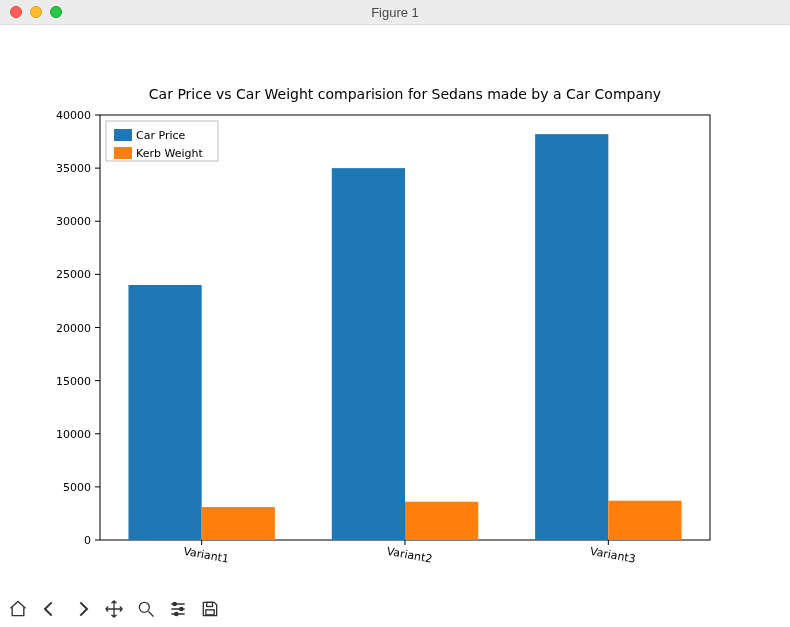 The image size is (790, 627). I want to click on save-icon, so click(210, 610).